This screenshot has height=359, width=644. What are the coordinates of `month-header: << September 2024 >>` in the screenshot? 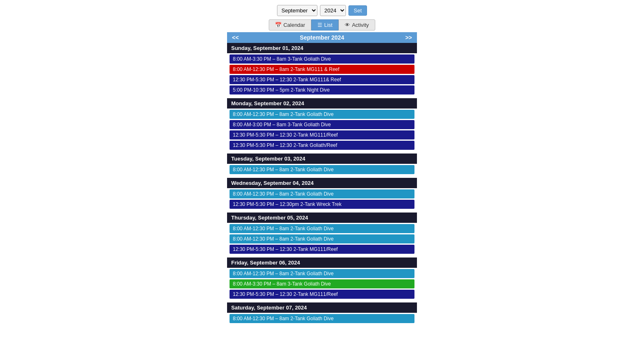 It's located at (322, 38).